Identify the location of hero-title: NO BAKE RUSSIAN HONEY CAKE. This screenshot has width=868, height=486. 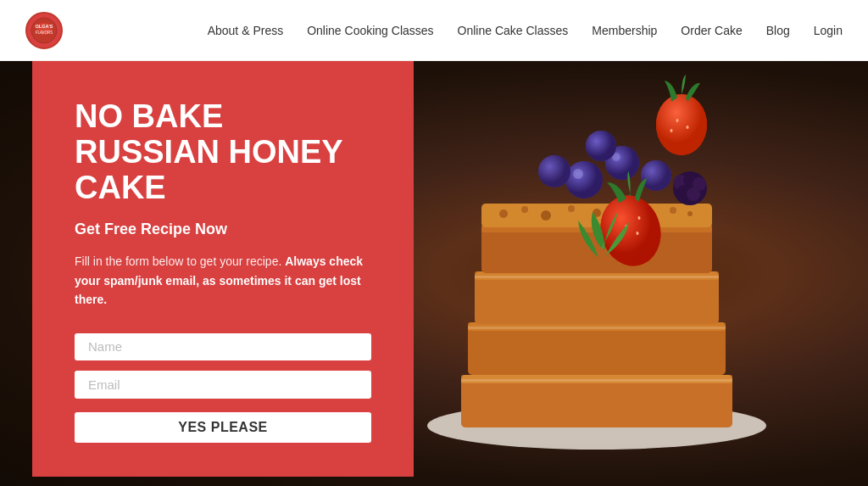
(223, 153).